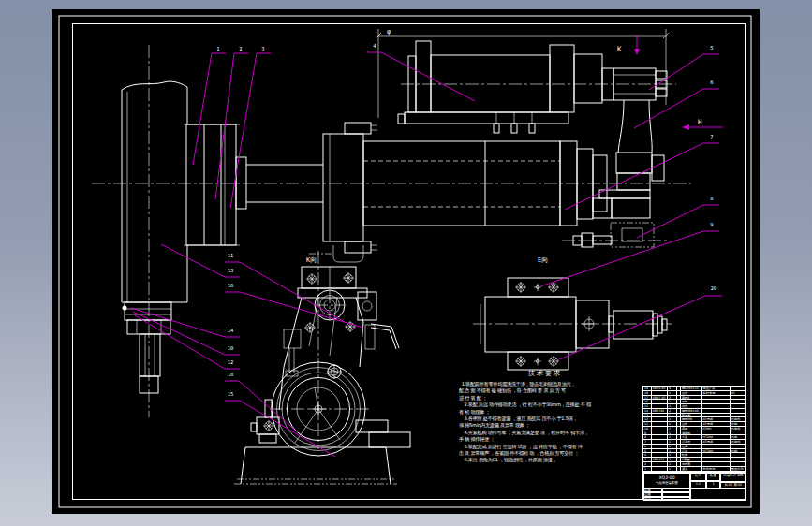 This screenshot has width=812, height=526. What do you see at coordinates (694, 486) in the screenshot?
I see `title-block: XQ2-00 气动尾座装配图 比例 1:2 数量 1 机械工程 学院 共1张 第…` at bounding box center [694, 486].